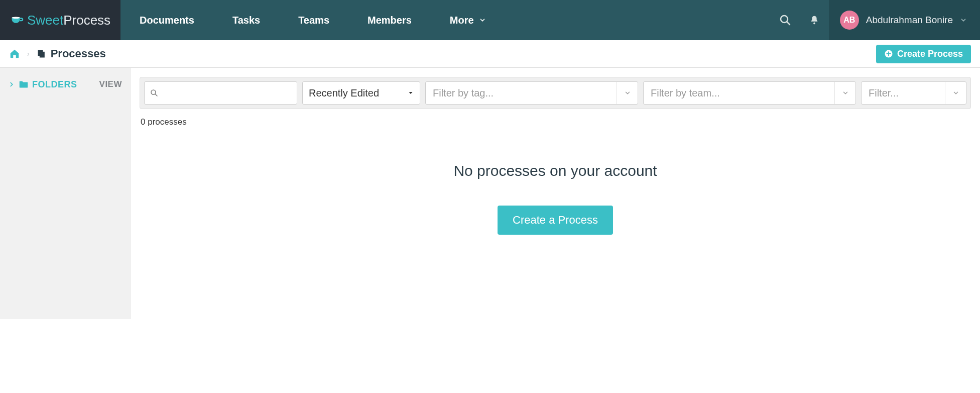 The image size is (980, 393). I want to click on nav-members: Members, so click(390, 20).